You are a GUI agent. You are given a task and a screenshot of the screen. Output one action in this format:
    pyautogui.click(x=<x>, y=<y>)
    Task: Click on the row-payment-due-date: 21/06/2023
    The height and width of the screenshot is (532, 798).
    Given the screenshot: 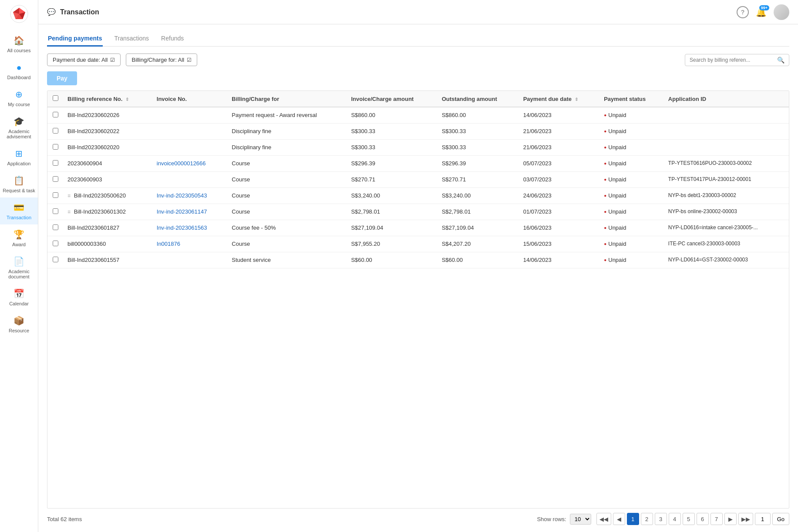 What is the action you would take?
    pyautogui.click(x=559, y=131)
    